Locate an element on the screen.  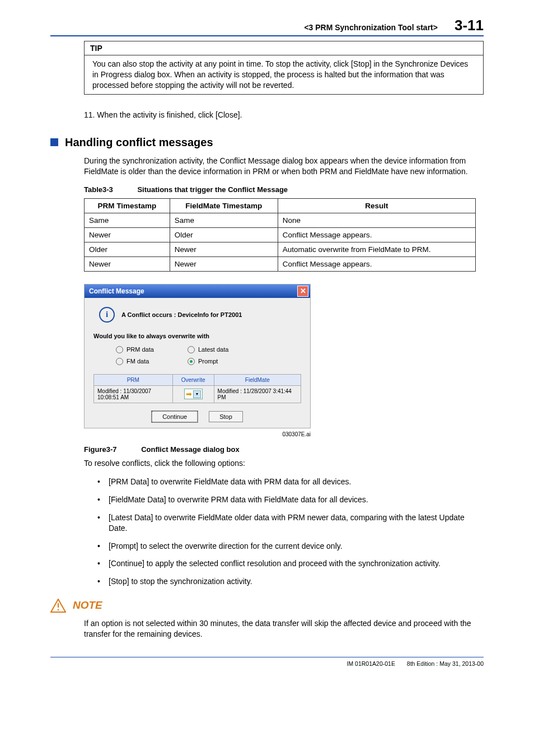
figure-caption-title: Conflict Message dialog box is located at coordinates (190, 449).